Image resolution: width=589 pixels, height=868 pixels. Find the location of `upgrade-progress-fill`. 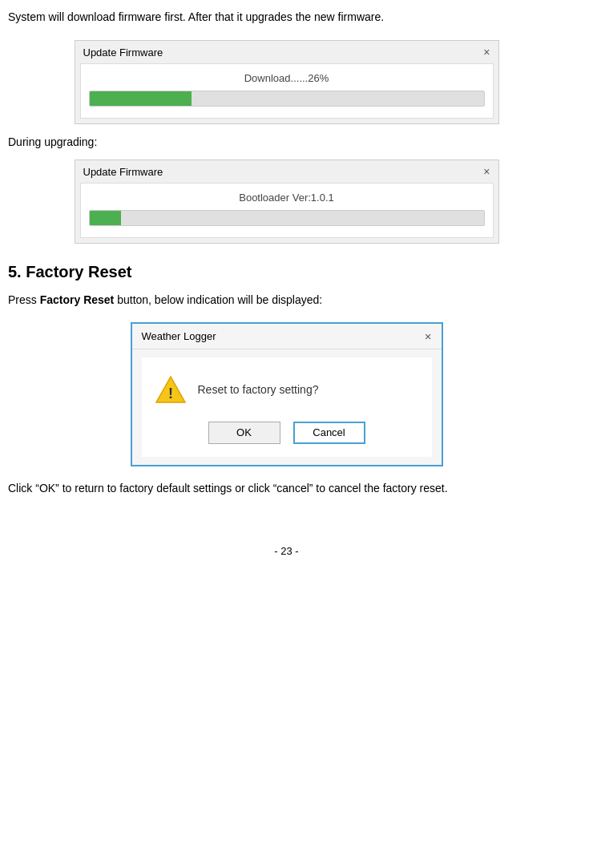

upgrade-progress-fill is located at coordinates (106, 218).